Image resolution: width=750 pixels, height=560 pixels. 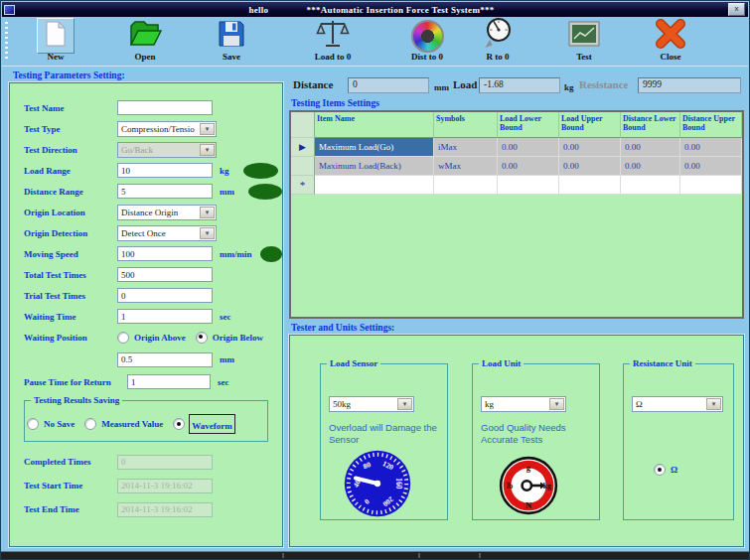 What do you see at coordinates (265, 192) in the screenshot?
I see `distance-range-status-led` at bounding box center [265, 192].